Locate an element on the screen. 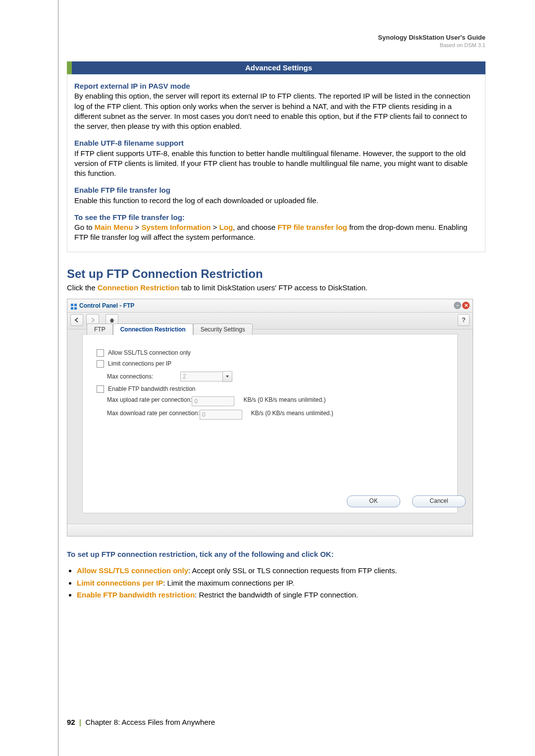 The height and width of the screenshot is (756, 535). tab-connection-restriction: Connection Restriction is located at coordinates (153, 329).